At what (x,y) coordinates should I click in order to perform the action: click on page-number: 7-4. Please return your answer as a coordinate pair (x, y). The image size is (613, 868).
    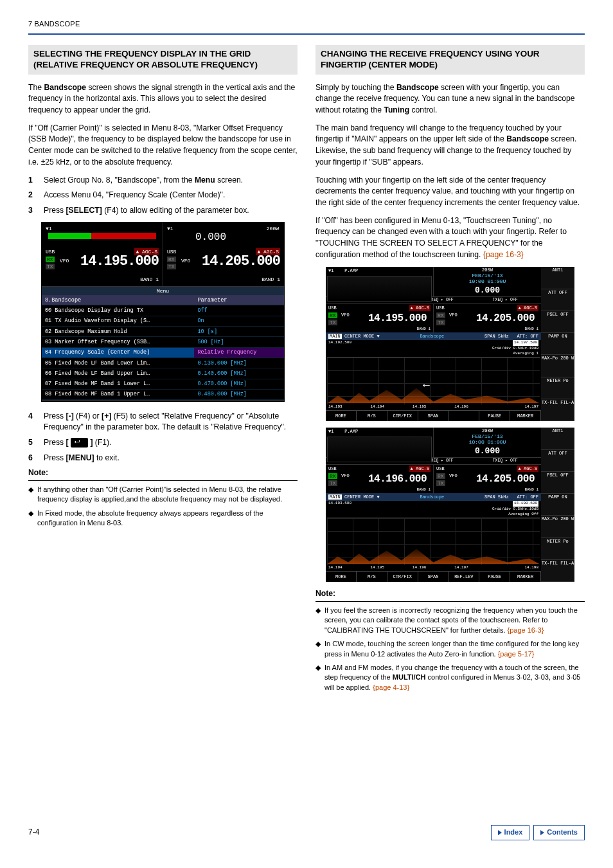
    Looking at the image, I should click on (33, 832).